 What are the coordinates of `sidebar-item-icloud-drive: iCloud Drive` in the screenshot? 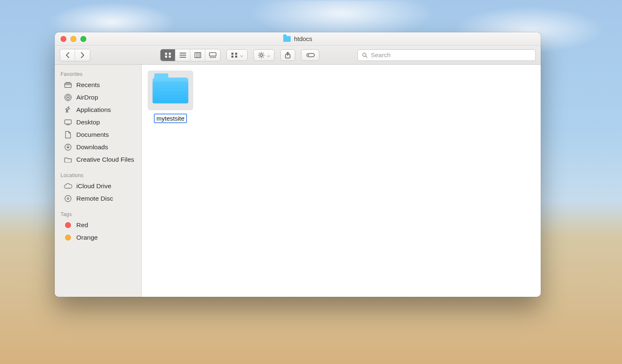 It's located at (98, 186).